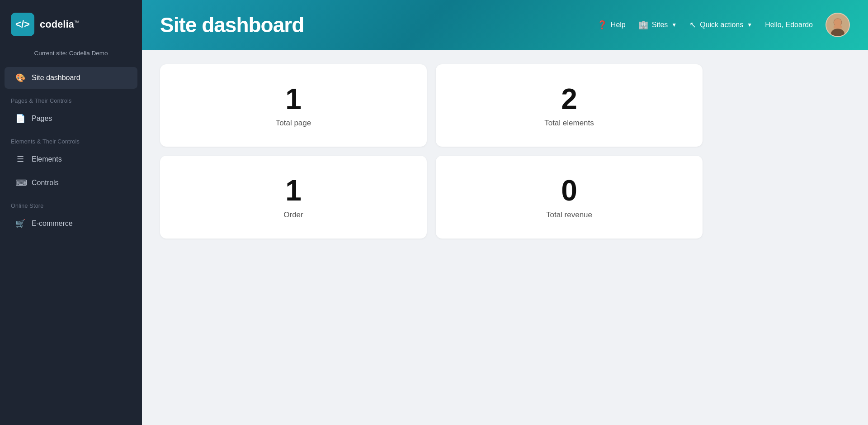  I want to click on sidebar-item-ecommerce: 🛒 E-commerce, so click(71, 224).